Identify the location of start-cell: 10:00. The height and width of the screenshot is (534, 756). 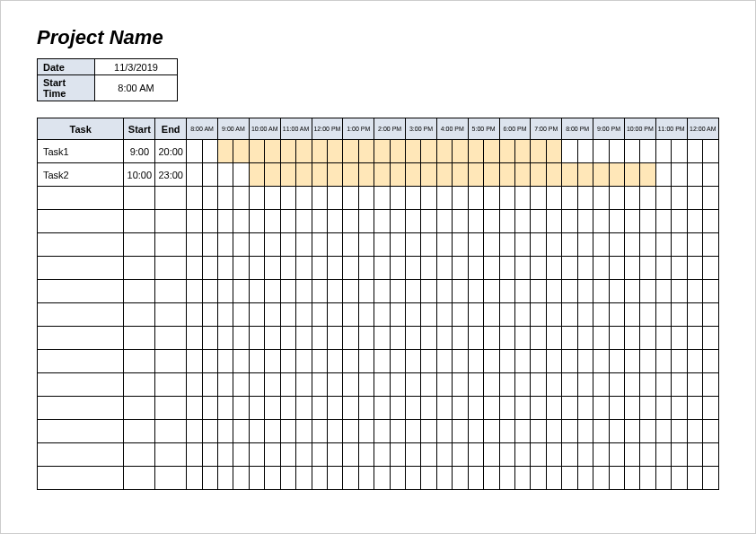
(140, 175).